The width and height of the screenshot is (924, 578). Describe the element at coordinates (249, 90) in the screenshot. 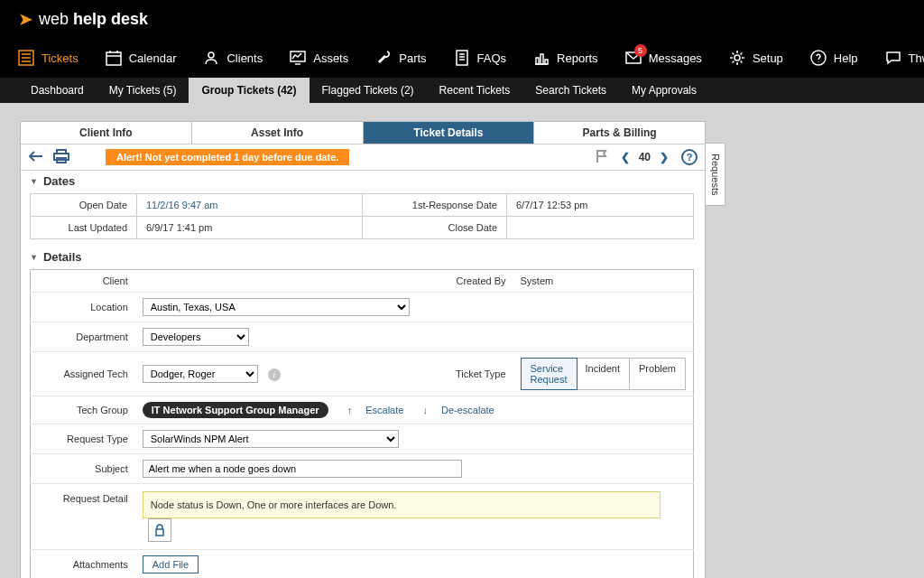

I see `subnav-group-tickets: Group Tickets (42)` at that location.